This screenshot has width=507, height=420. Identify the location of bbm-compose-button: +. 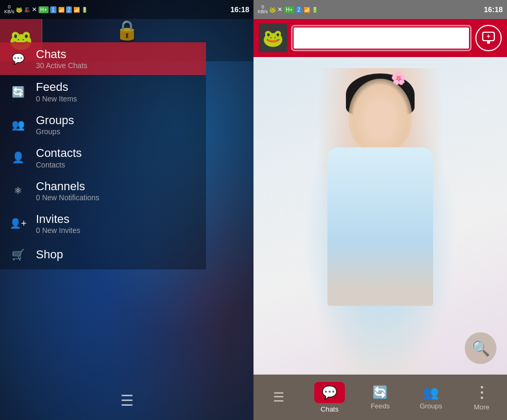
(489, 38).